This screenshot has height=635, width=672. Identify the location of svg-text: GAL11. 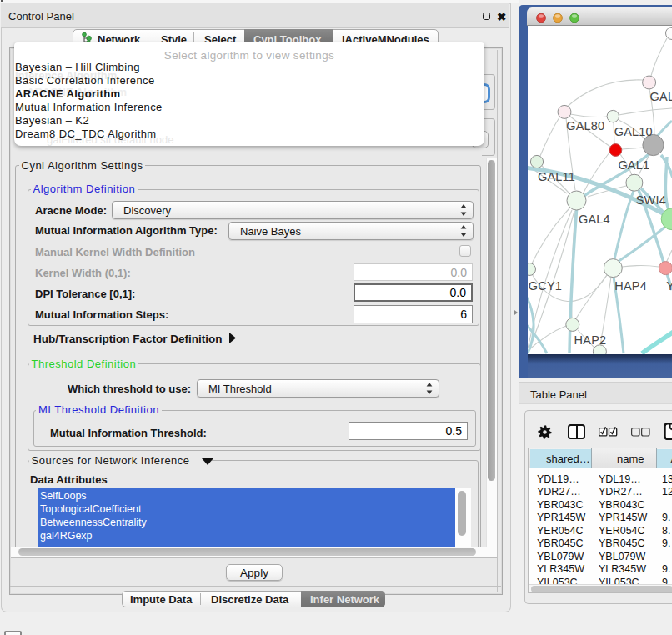
(557, 177).